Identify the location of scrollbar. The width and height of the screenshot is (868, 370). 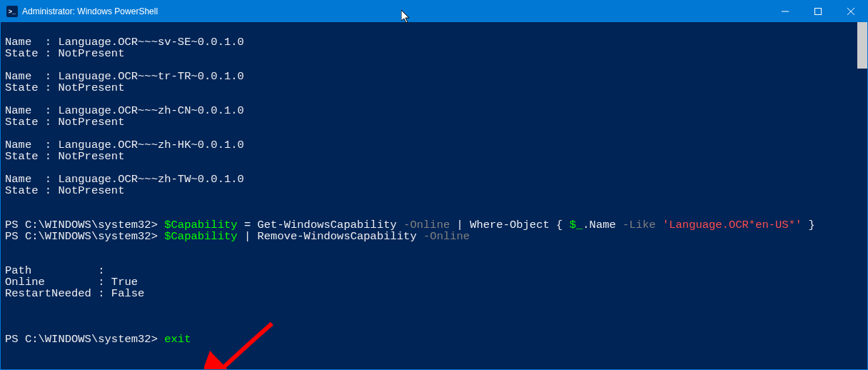
(862, 196).